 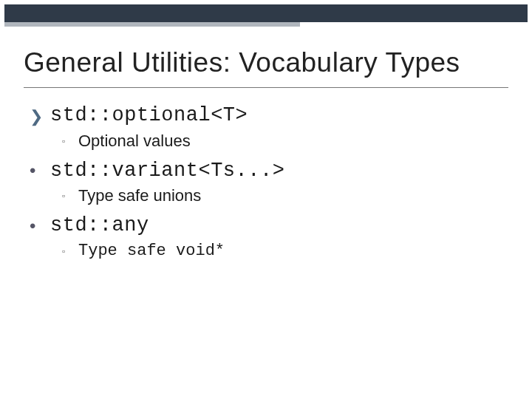 I want to click on item-label: std::variant<Ts...>, so click(x=167, y=171).